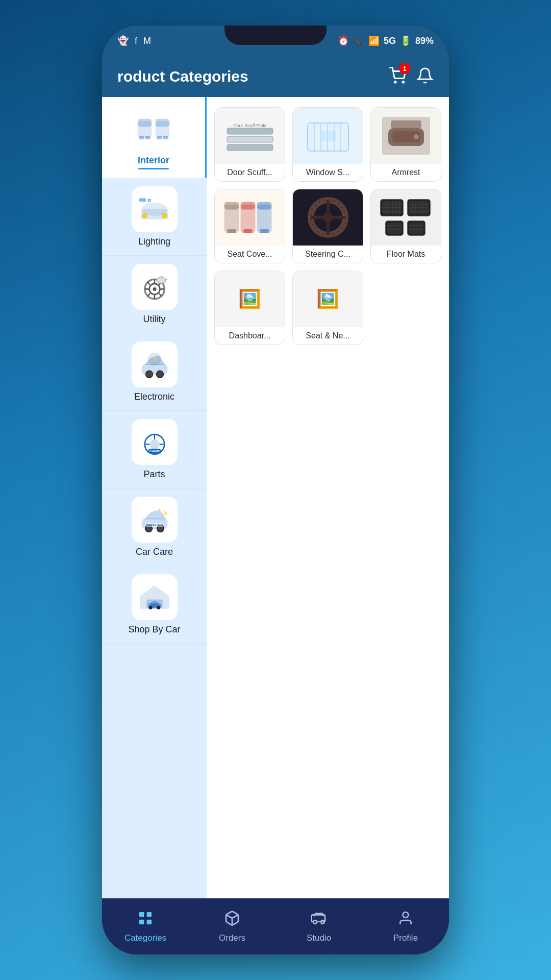 The height and width of the screenshot is (980, 551). Describe the element at coordinates (154, 451) in the screenshot. I see `svg-text: CHiWE` at that location.